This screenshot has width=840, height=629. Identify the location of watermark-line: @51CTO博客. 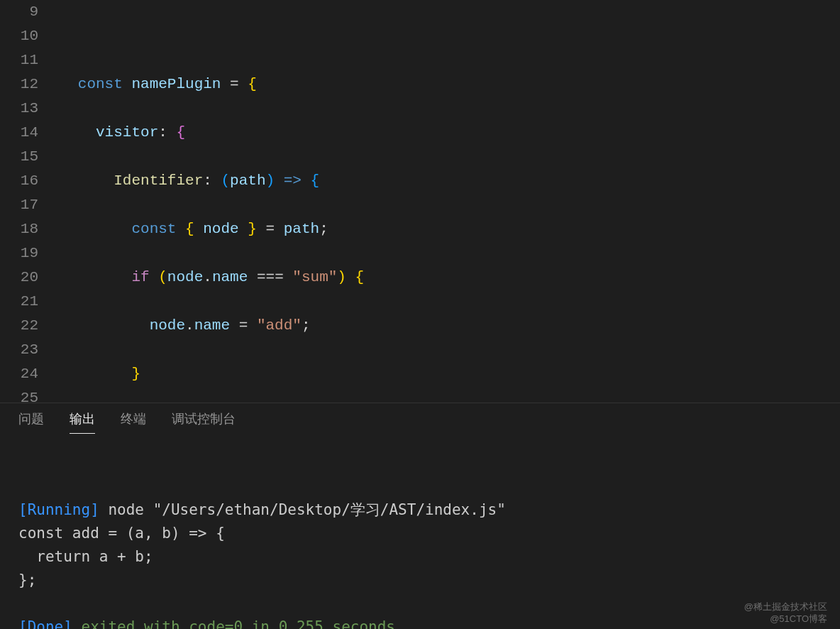
(786, 619).